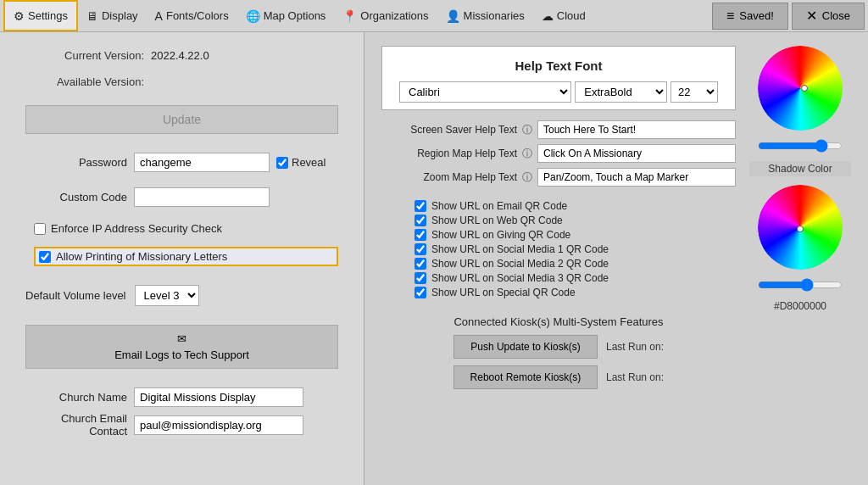 The image size is (868, 485). I want to click on church-email-label: Church Email Contact, so click(76, 425).